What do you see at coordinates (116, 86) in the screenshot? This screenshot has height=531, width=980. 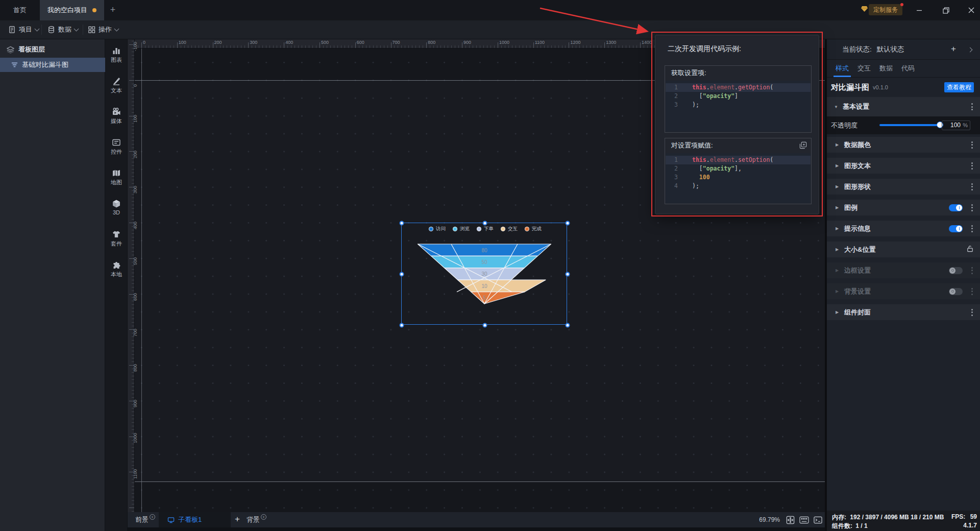 I see `toolbar-item-text: 文本` at bounding box center [116, 86].